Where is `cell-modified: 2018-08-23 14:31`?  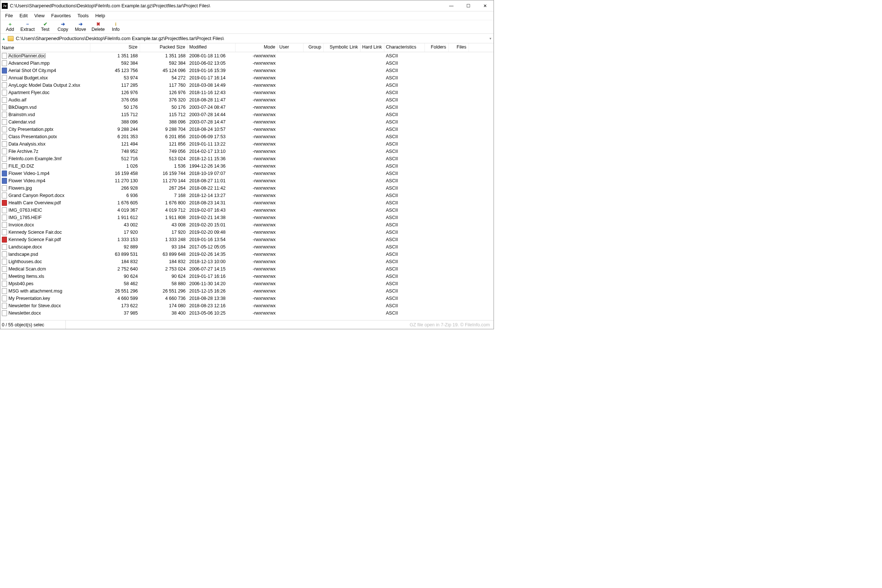
cell-modified: 2018-08-23 14:31 is located at coordinates (212, 203).